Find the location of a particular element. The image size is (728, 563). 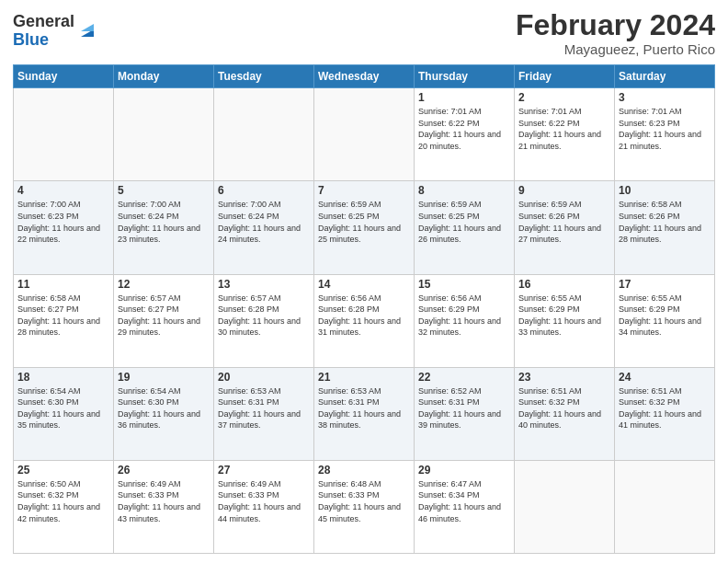

calendar-cell: 20Sunrise: 6:53 AM Sunset: 6:31 PM Dayli… is located at coordinates (265, 414).